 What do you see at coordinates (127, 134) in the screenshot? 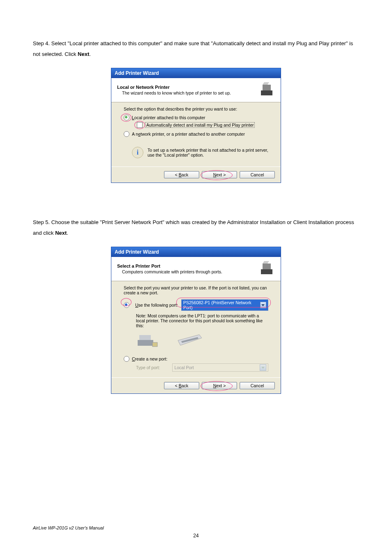
I see `radio-network-printer` at bounding box center [127, 134].